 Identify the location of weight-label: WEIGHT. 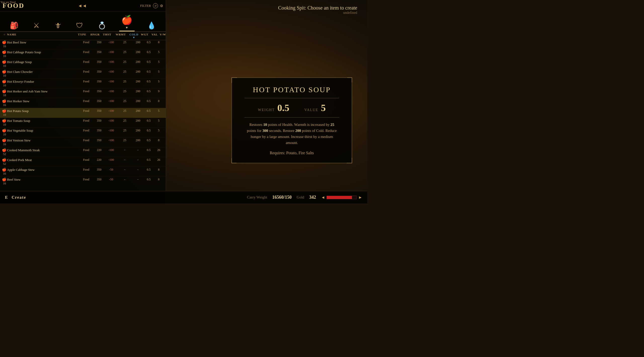
(266, 110).